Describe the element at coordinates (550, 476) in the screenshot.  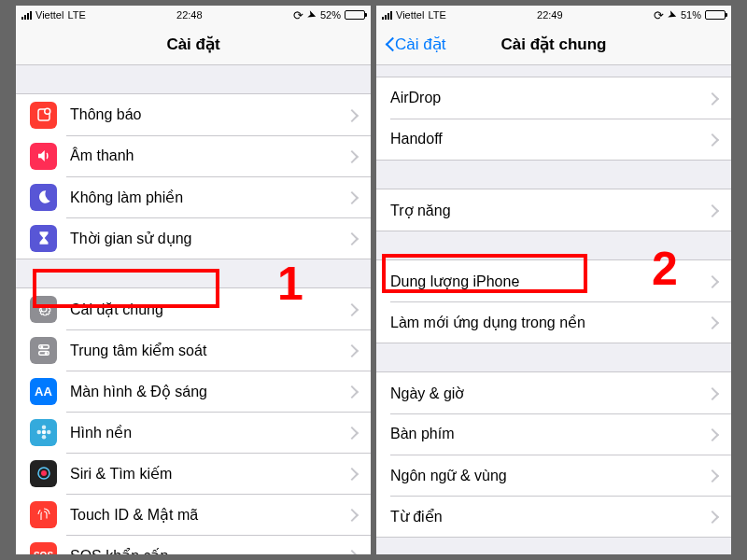
I see `row-label: Ngôn ngữ & vùng` at that location.